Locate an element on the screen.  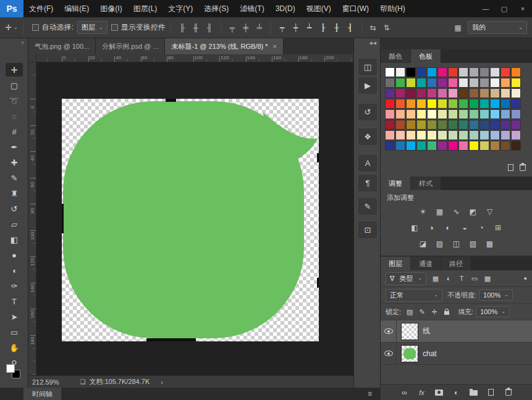
lasso-tool: ➰ is located at coordinates (14, 101).